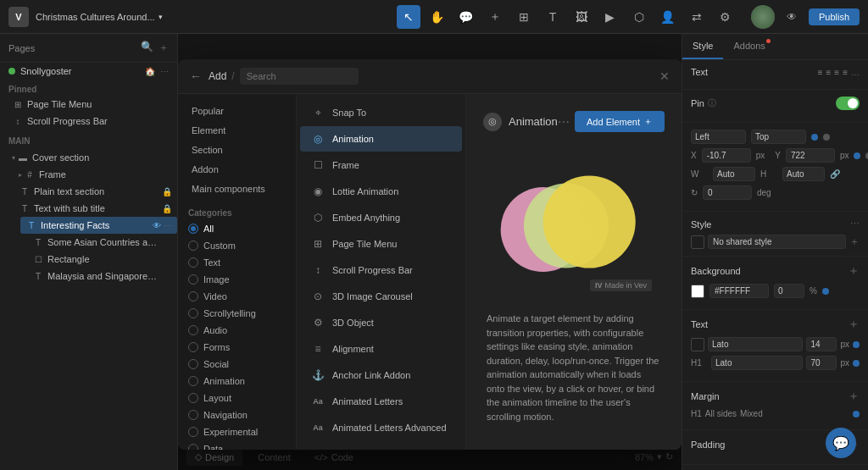 The width and height of the screenshot is (868, 470). What do you see at coordinates (95, 208) in the screenshot?
I see `tree-text-sub: T Text with sub title 🔒` at bounding box center [95, 208].